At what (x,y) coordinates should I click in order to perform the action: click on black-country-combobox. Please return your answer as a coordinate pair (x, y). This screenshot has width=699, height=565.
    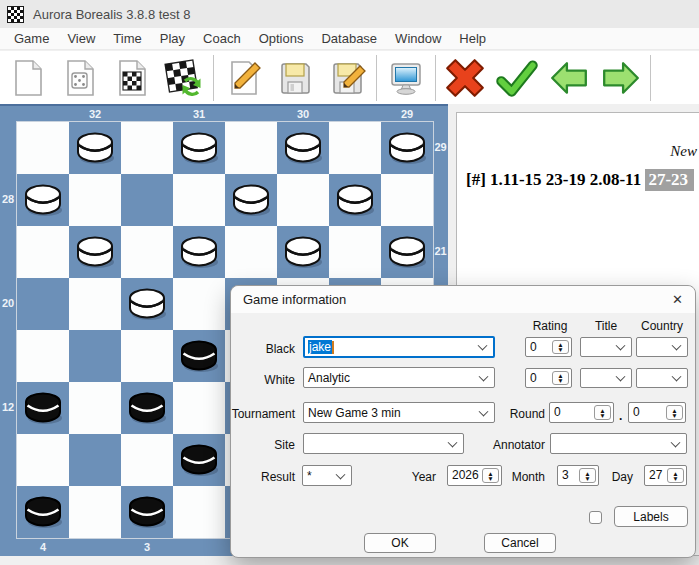
    Looking at the image, I should click on (662, 347).